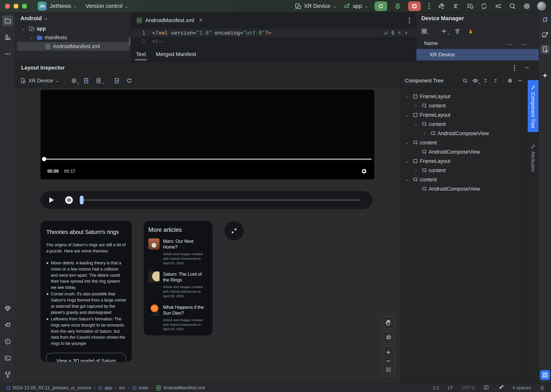  I want to click on breadcrumb-item: MAndroidManifest.xml, so click(180, 388).